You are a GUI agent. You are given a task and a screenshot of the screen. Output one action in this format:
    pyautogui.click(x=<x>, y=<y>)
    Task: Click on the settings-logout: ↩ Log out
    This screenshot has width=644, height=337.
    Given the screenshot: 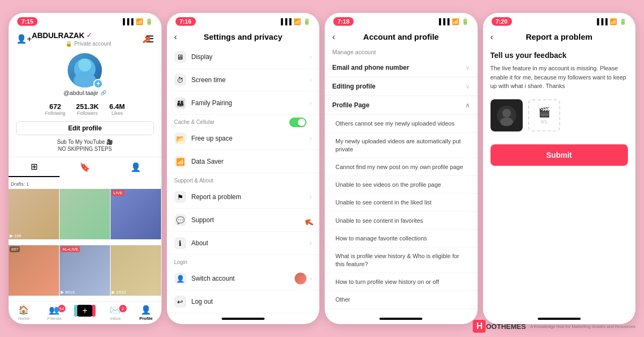 What is the action you would take?
    pyautogui.click(x=244, y=302)
    